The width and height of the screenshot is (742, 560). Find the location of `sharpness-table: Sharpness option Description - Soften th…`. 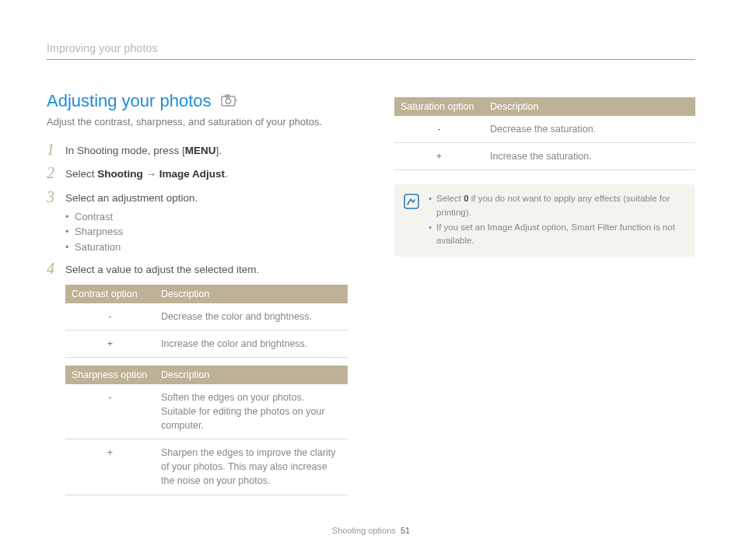

sharpness-table: Sharpness option Description - Soften th… is located at coordinates (207, 431).